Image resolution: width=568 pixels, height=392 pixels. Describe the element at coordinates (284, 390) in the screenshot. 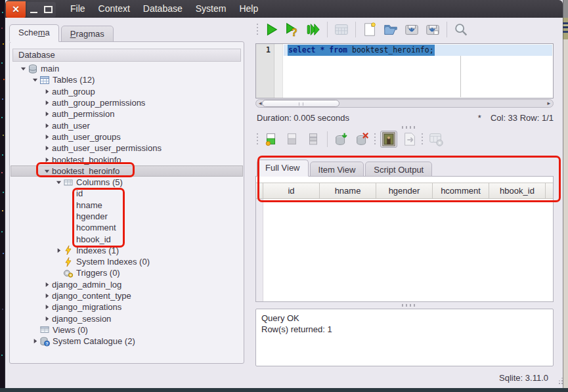

I see `desktop-background-bottom` at that location.